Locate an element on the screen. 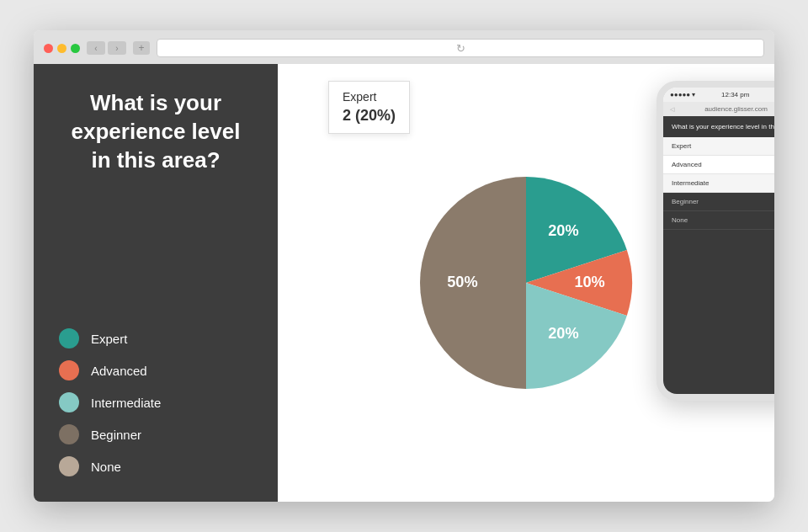 This screenshot has width=808, height=532. legend-item-expert: Expert is located at coordinates (156, 338).